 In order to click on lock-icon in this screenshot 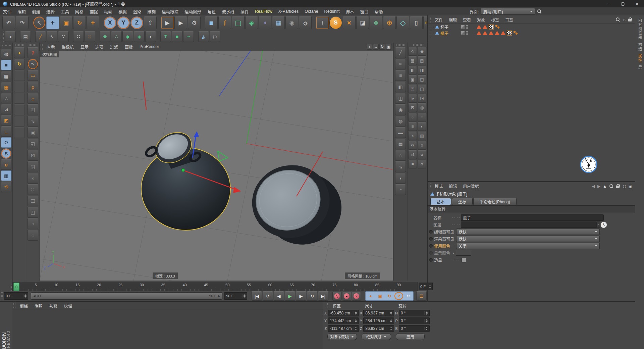, I will do `click(630, 19)`.